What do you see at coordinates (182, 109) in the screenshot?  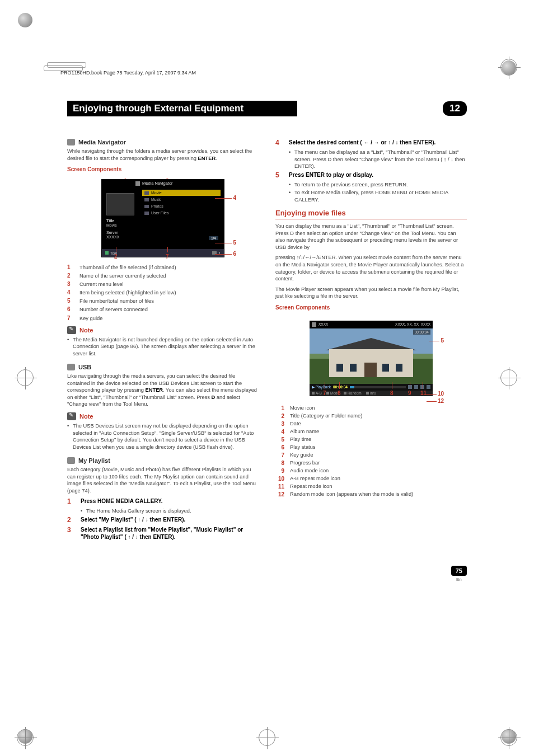 I see `chapter-title: Enjoying through External Equipment` at bounding box center [182, 109].